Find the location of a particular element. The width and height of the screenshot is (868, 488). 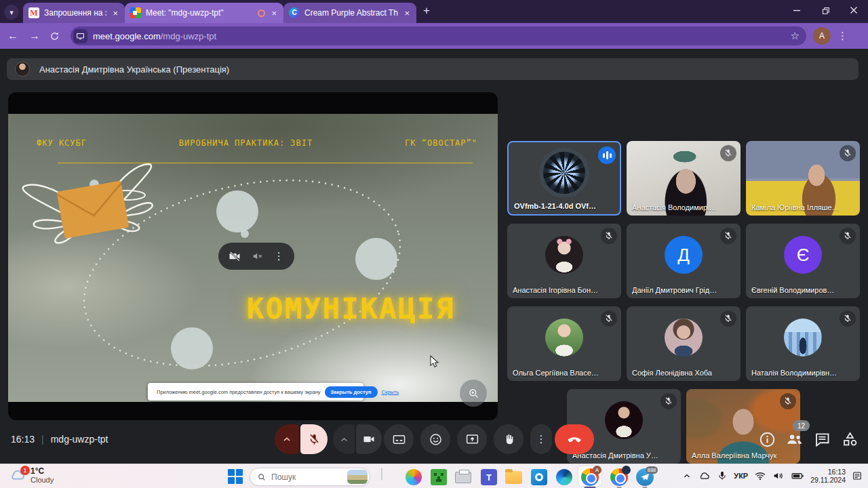

mic-control-group is located at coordinates (301, 439).